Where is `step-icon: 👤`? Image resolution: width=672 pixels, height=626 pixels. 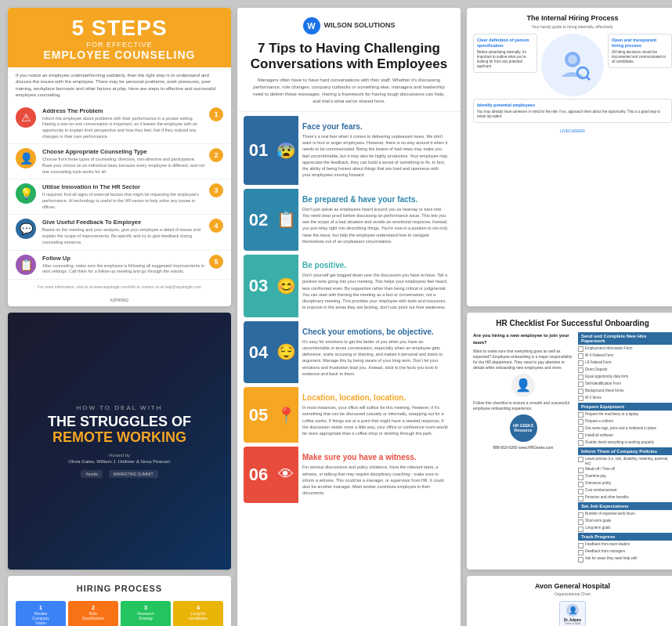
step-icon: 👤 is located at coordinates (26, 158).